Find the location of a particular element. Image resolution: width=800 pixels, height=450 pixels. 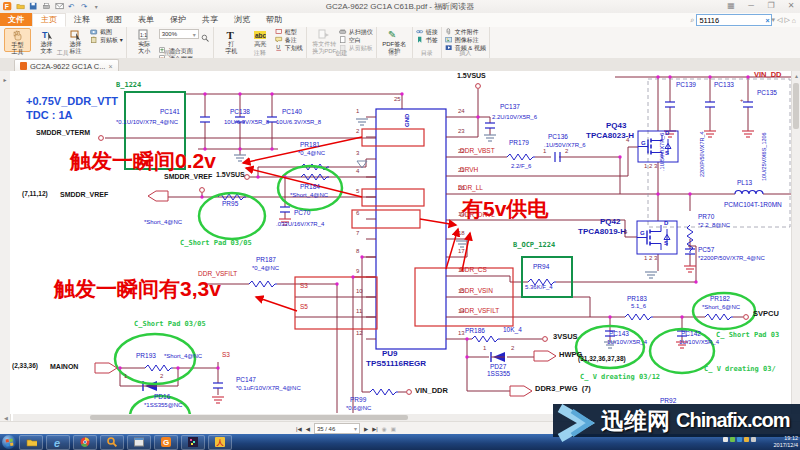

read-mode-icon: ⌂ is located at coordinates (794, 20).